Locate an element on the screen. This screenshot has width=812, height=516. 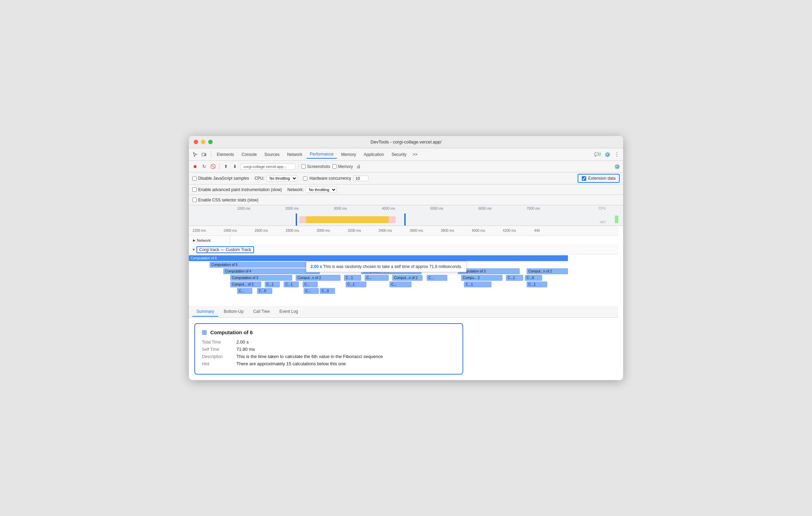
flame-block-r3-1: Comput...n of 2 is located at coordinates (318, 278).